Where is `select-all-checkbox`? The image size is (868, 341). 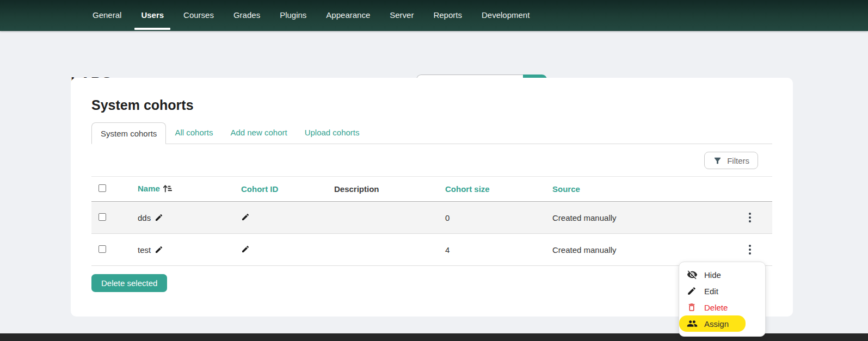
select-all-checkbox is located at coordinates (102, 188).